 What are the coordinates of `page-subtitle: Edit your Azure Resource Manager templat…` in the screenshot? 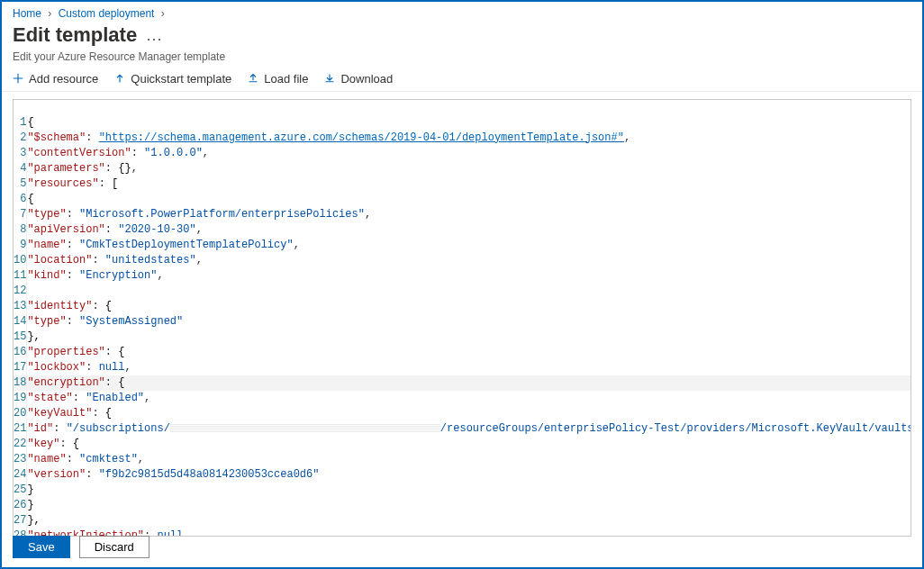 It's located at (462, 57).